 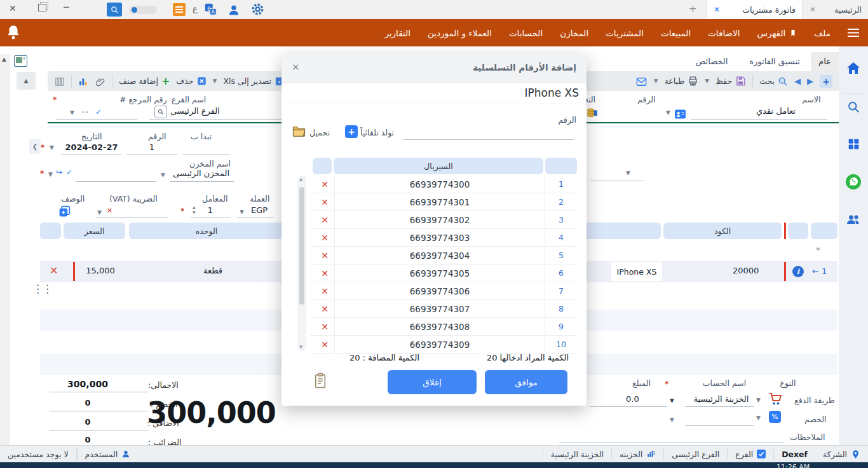 I want to click on window-close-icon: ✕, so click(x=13, y=8).